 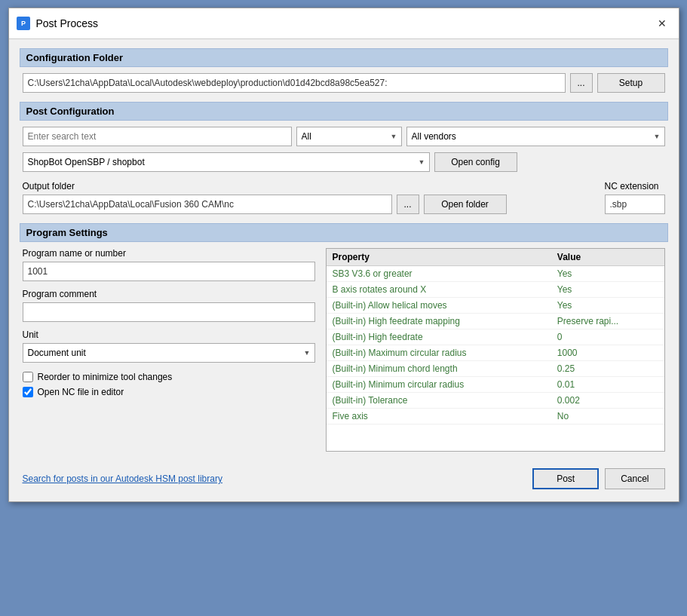 What do you see at coordinates (106, 377) in the screenshot?
I see `reorder-label: Reorder to minimize tool changes` at bounding box center [106, 377].